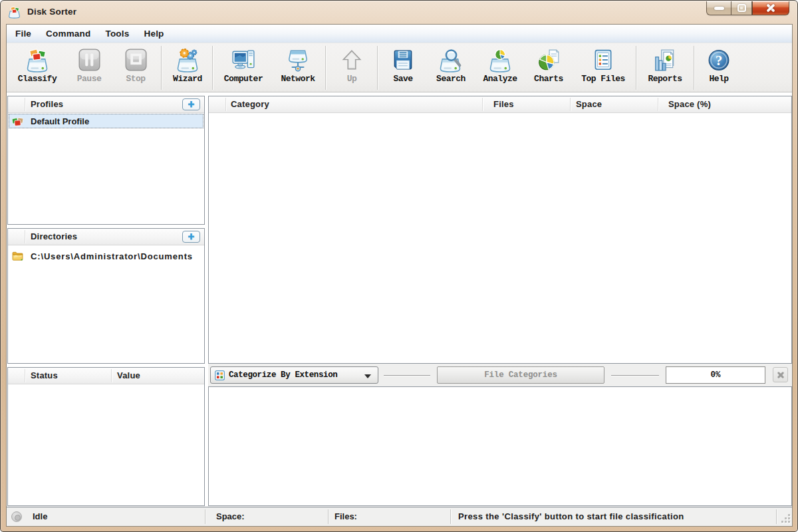  I want to click on profile-list-item: Default Profile, so click(106, 121).